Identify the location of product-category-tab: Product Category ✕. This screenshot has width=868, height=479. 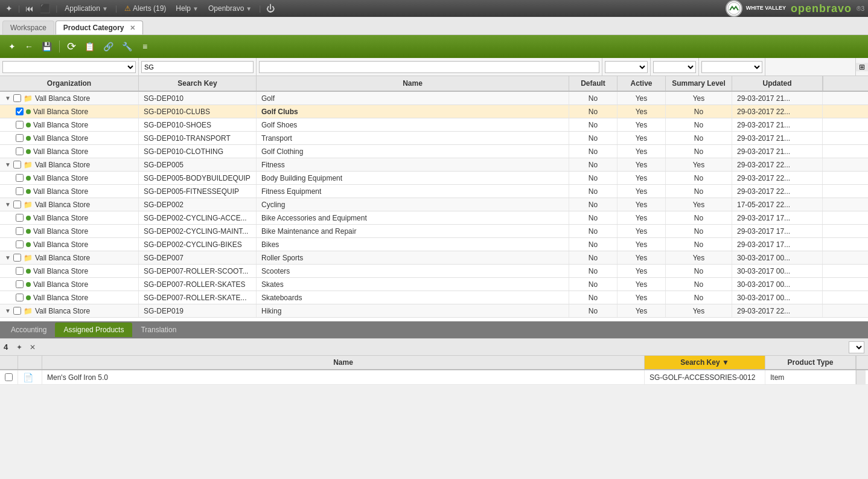
(99, 28).